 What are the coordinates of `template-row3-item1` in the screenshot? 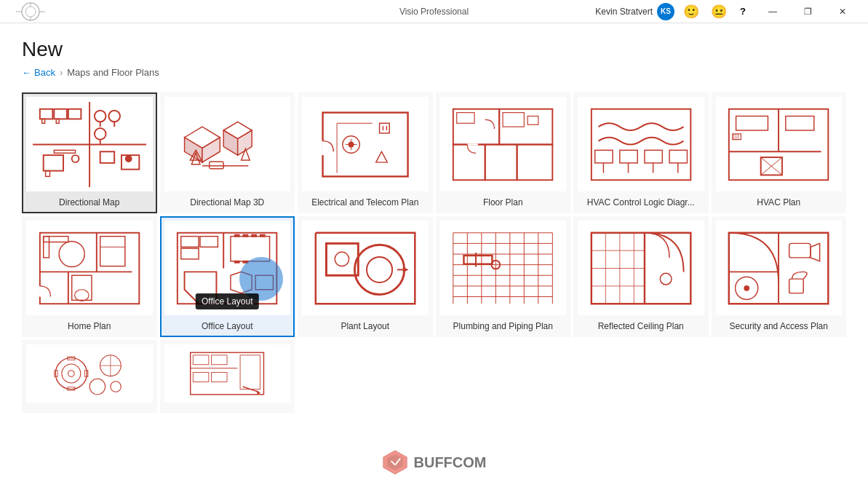 It's located at (89, 376).